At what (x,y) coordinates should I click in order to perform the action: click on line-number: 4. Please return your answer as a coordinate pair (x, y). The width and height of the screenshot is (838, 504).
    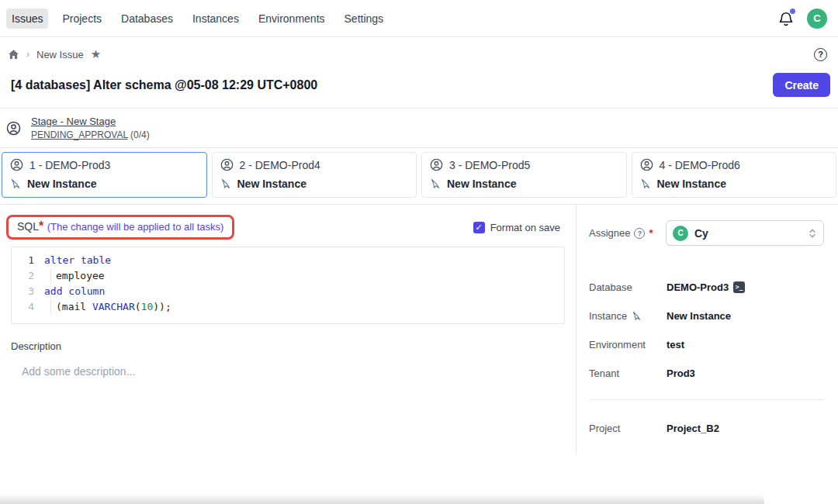
    Looking at the image, I should click on (28, 307).